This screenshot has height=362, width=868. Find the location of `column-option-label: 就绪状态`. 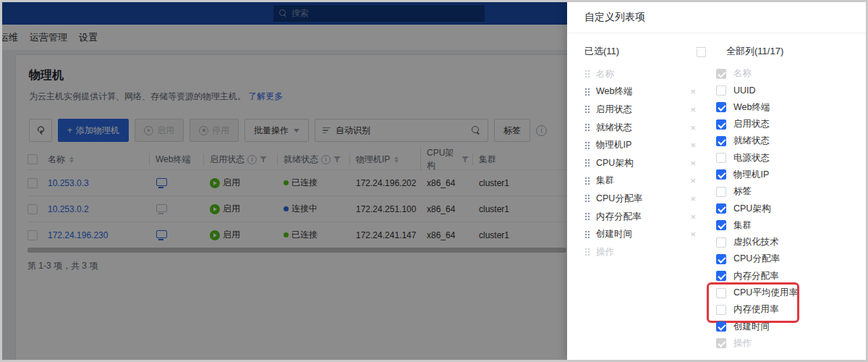

column-option-label: 就绪状态 is located at coordinates (752, 140).